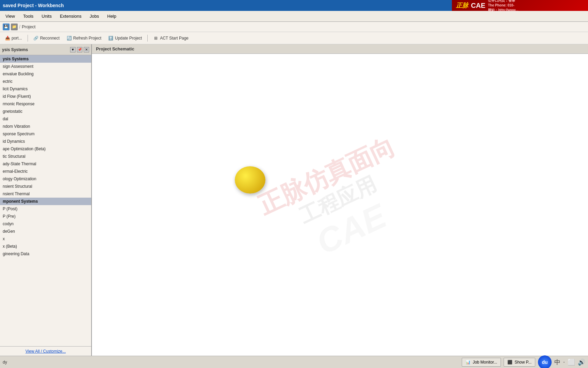 The width and height of the screenshot is (588, 368). Describe the element at coordinates (95, 16) in the screenshot. I see `menu-jobs: Jobs` at that location.